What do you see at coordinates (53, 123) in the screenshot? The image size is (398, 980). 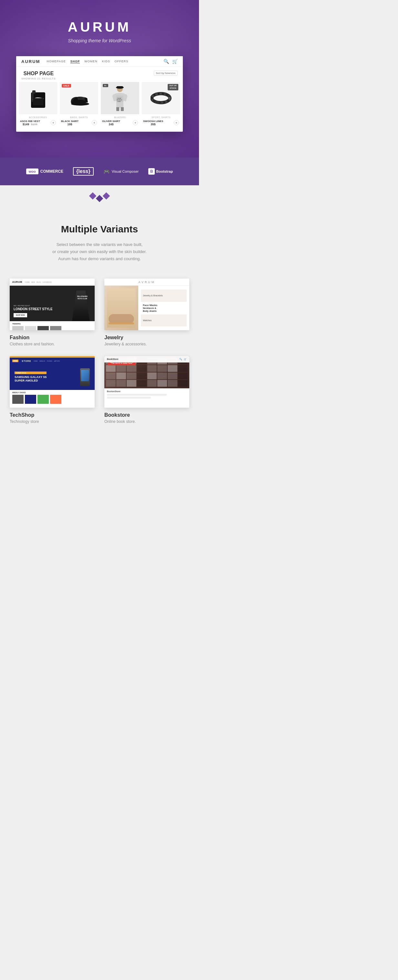 I see `add-to-cart-1: +` at bounding box center [53, 123].